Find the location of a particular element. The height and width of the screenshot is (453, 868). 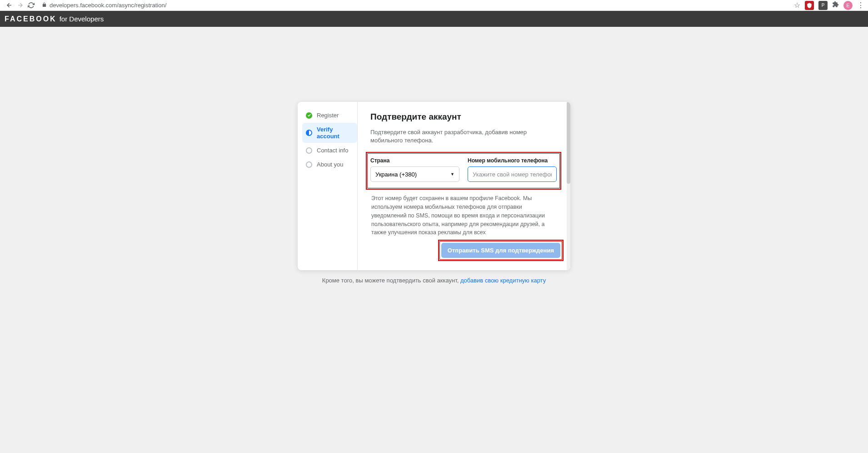

phone-form-highlight: Страна Украина (+380) Номер мобильного т… is located at coordinates (464, 171).